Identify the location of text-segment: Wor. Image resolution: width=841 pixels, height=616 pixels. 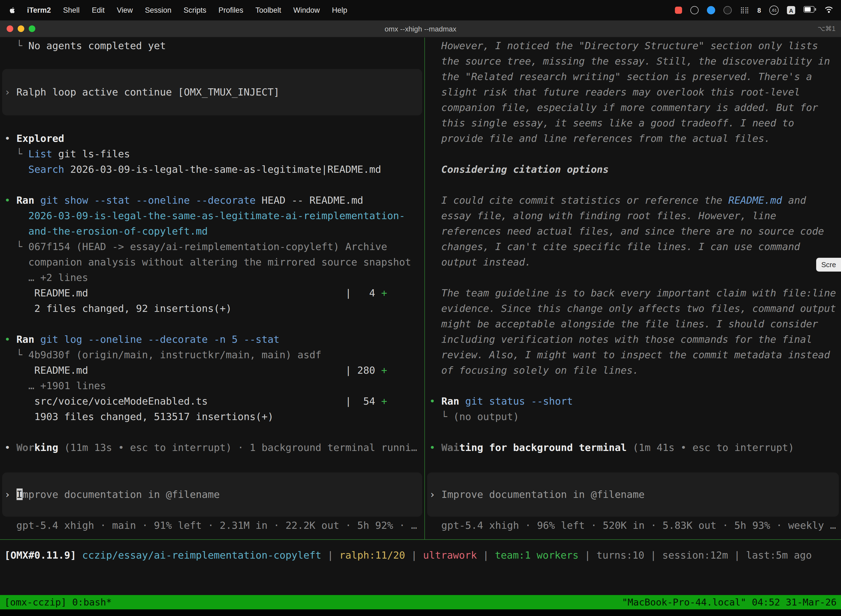
(25, 447).